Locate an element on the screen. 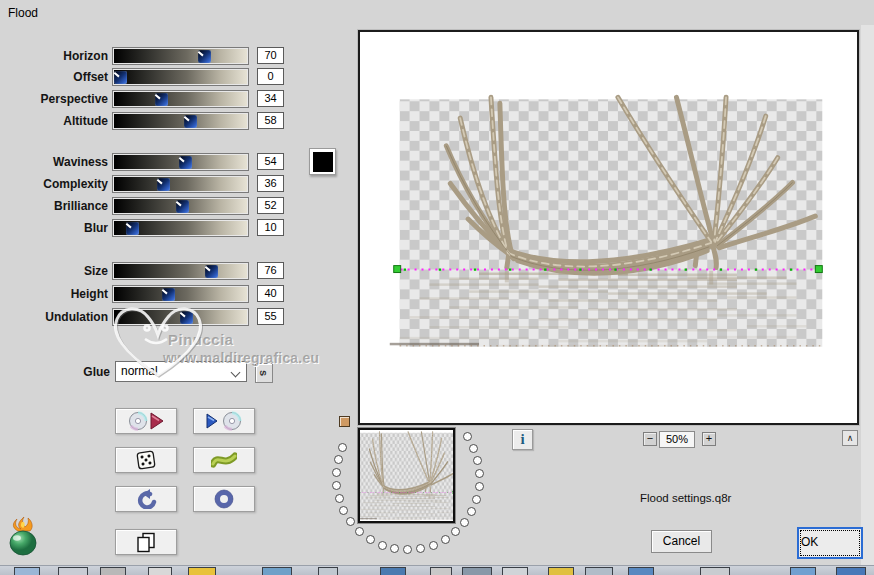  ok-button: OK is located at coordinates (830, 543).